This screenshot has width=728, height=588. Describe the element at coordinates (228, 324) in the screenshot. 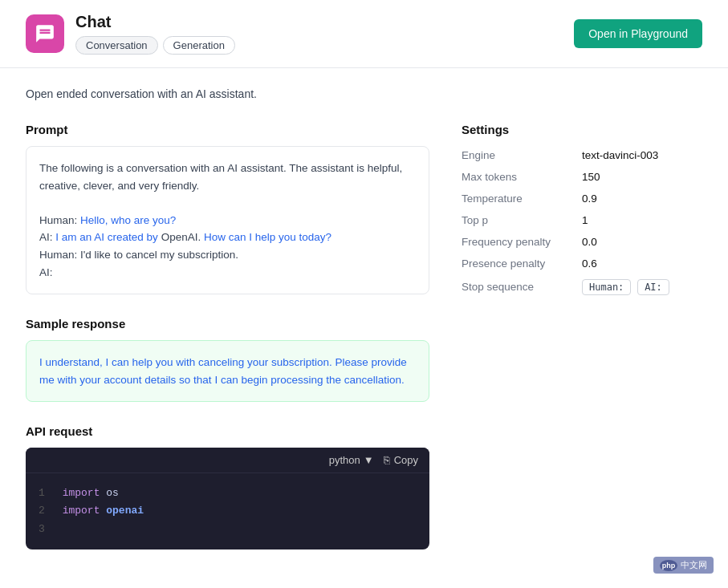

I see `sample-response-title: Sample response` at that location.